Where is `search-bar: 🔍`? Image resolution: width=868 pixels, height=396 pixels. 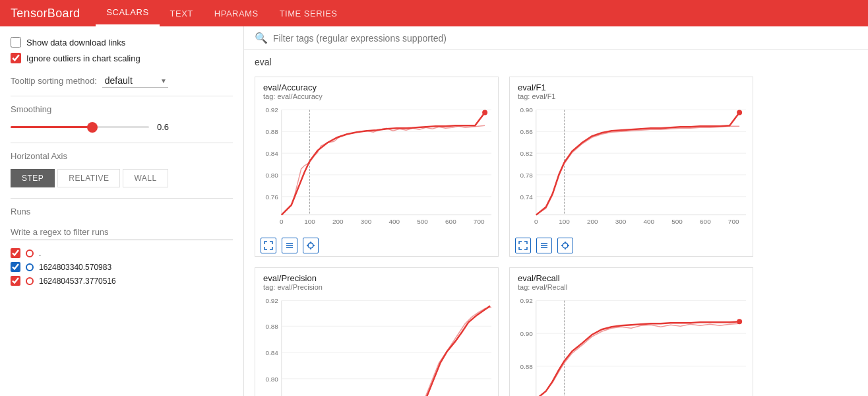 search-bar: 🔍 is located at coordinates (556, 38).